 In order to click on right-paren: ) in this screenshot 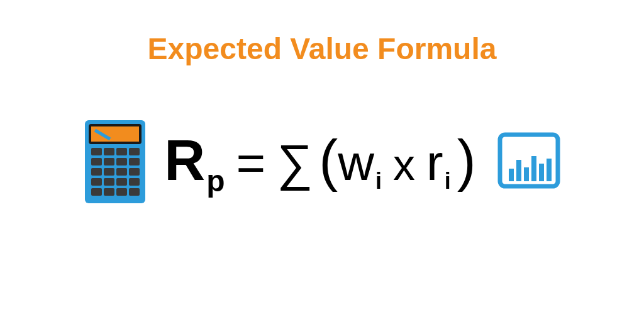, I will do `click(467, 160)`.